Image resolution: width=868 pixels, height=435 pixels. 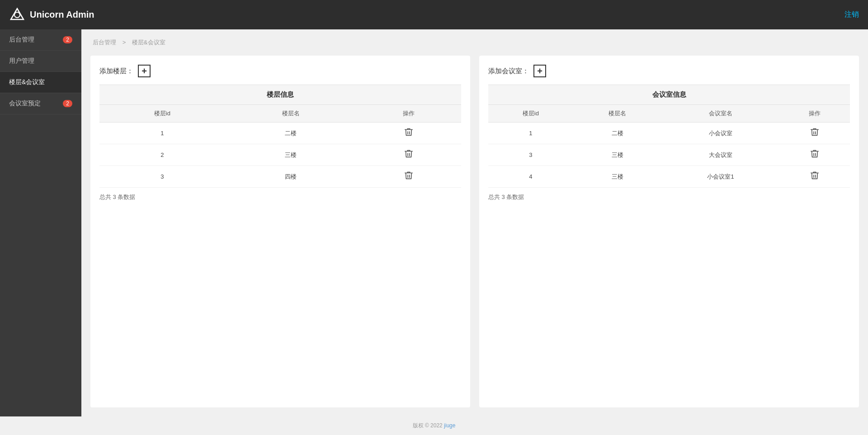 What do you see at coordinates (62, 14) in the screenshot?
I see `brand-title: Unicorn Admin` at bounding box center [62, 14].